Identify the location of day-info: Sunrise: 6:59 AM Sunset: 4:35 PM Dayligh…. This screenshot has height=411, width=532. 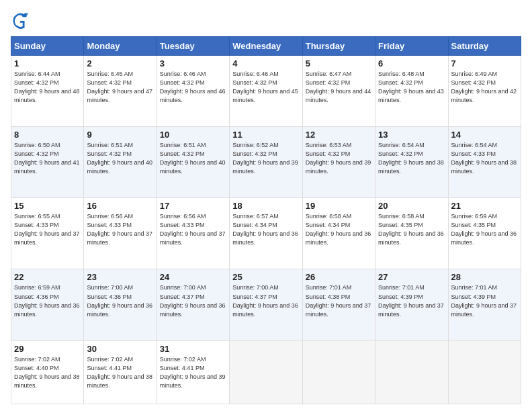
(485, 230).